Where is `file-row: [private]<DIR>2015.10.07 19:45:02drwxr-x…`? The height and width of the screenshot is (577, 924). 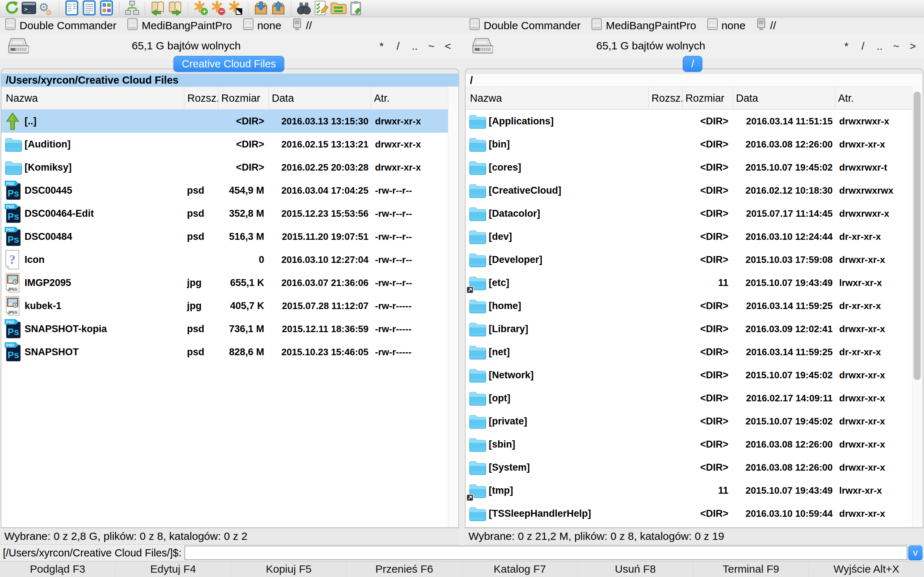
file-row: [private]<DIR>2015.10.07 19:45:02drwxr-x… is located at coordinates (690, 421).